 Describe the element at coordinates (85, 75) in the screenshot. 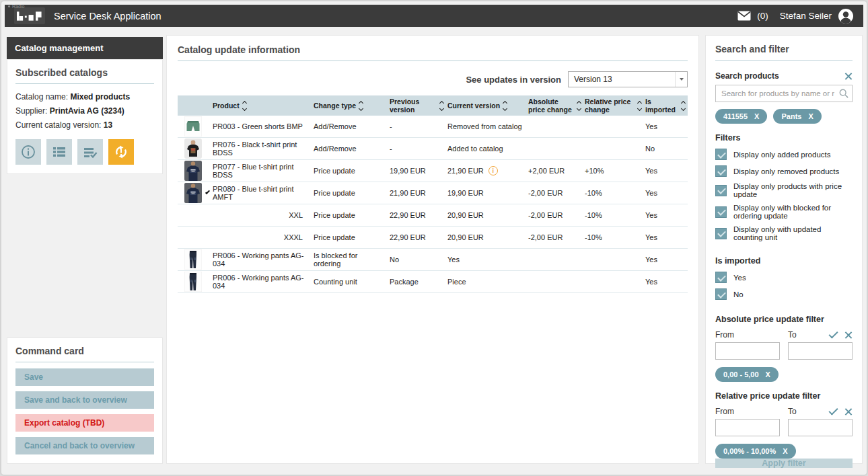

I see `subscribed-catalogs-title: Subscribed catalogs` at that location.